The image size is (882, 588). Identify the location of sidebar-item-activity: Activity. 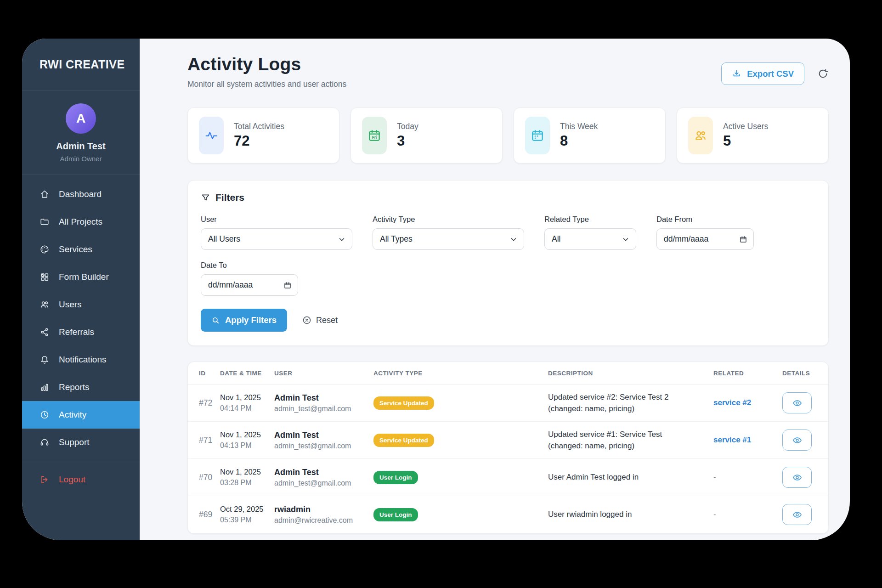
(81, 415).